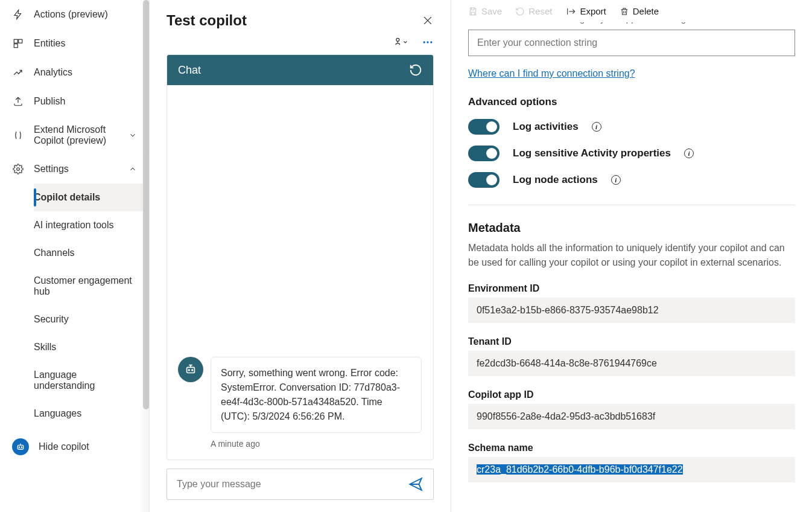  I want to click on lightning-icon, so click(18, 14).